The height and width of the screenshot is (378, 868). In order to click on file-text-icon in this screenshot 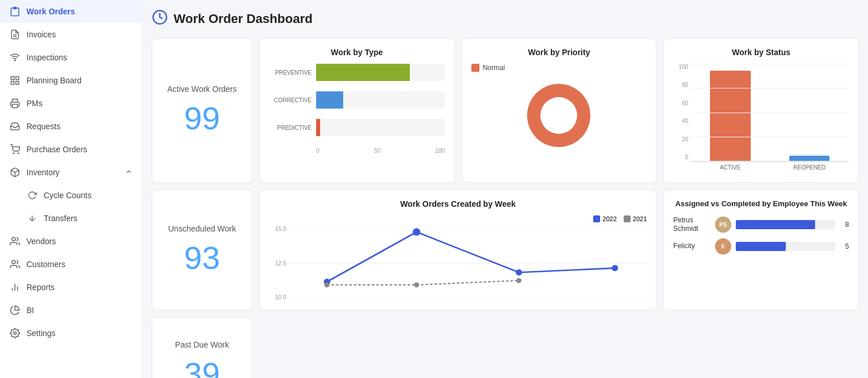, I will do `click(15, 34)`.